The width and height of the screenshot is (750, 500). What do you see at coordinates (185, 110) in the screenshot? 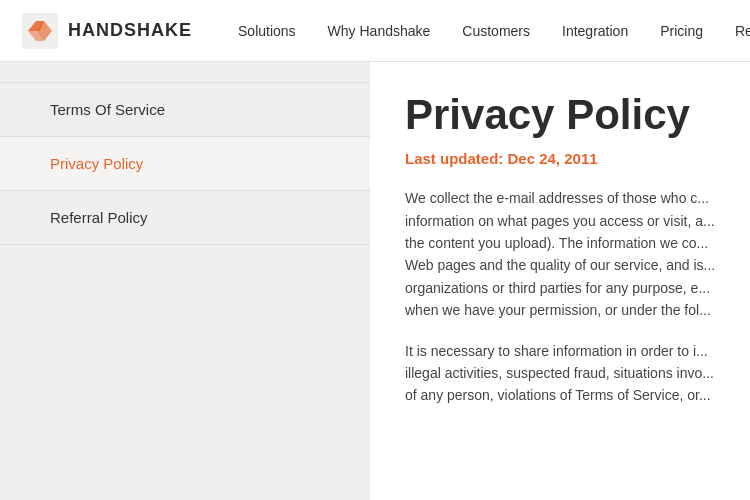
I see `sidebar-item-terms: Terms Of Service` at bounding box center [185, 110].